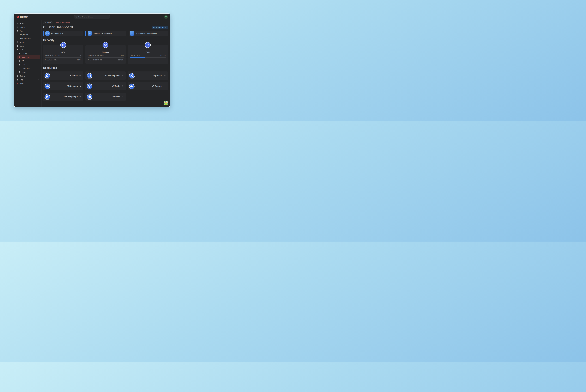 The image size is (586, 392). What do you see at coordinates (28, 27) in the screenshot?
I see `sidebar-item-boards: Boards` at bounding box center [28, 27].